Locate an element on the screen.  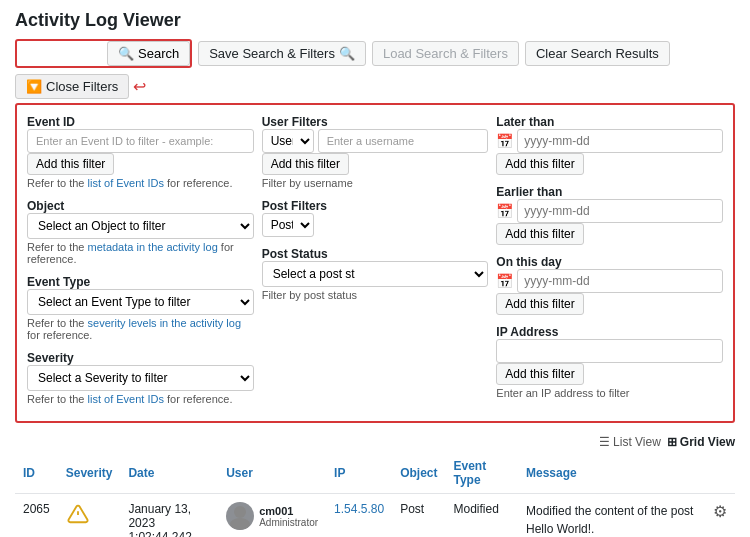
ip-address-filter: IP Address 192.168.128.255 Add this filt… is located at coordinates (610, 362).